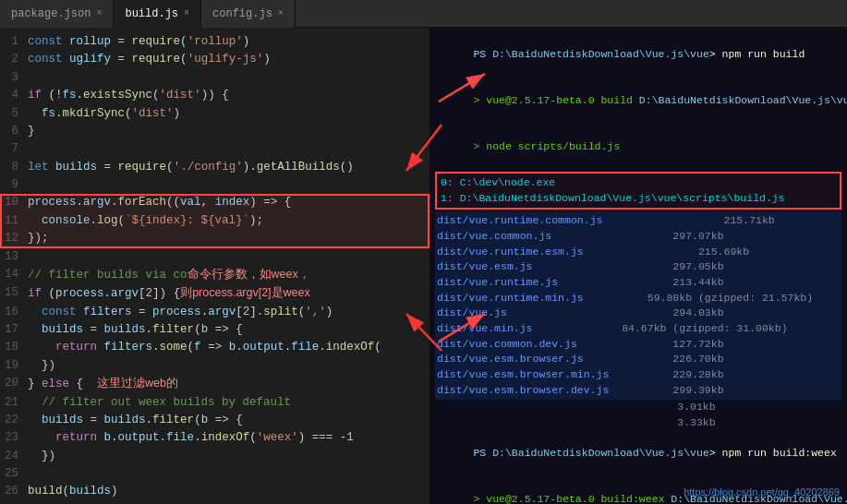 This screenshot has height=504, width=847. Describe the element at coordinates (638, 101) in the screenshot. I see `terminal-vue-build-line1: > vue@2.5.17-beta.0 build D:\BaiduNetdis…` at that location.